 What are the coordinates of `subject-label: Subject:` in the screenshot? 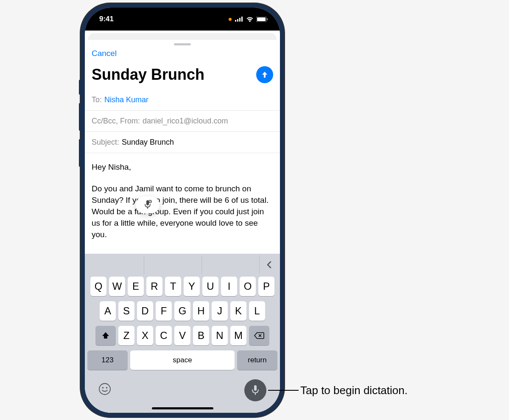 It's located at (105, 143).